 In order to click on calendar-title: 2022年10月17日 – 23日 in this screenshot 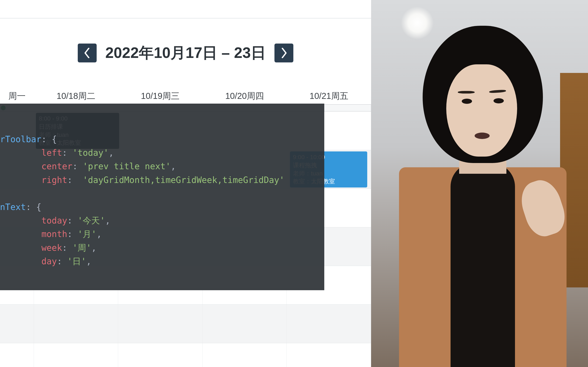, I will do `click(185, 53)`.